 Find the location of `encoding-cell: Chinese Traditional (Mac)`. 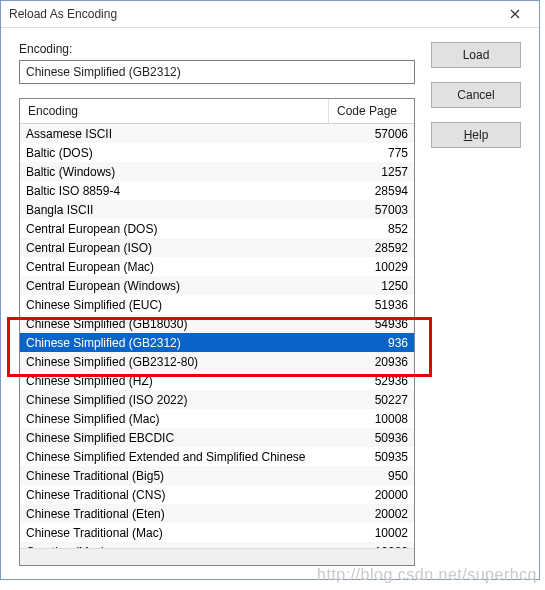

encoding-cell: Chinese Traditional (Mac) is located at coordinates (182, 533).